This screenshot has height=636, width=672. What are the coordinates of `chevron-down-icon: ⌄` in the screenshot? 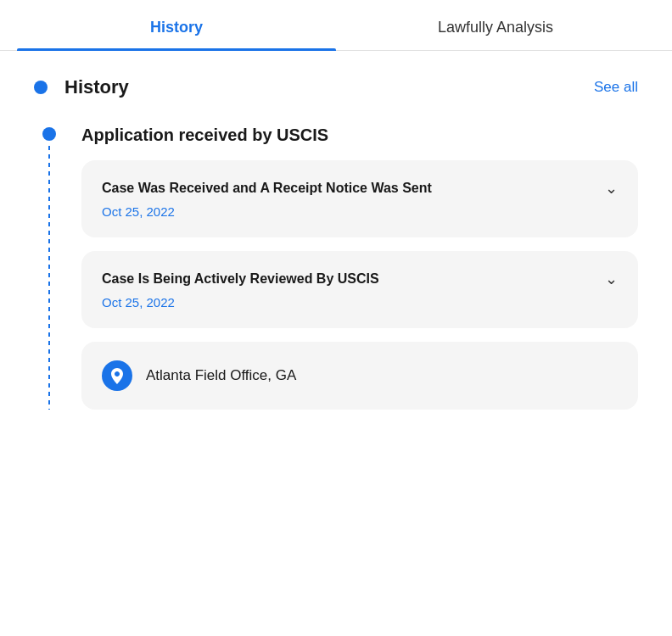 It's located at (611, 188).